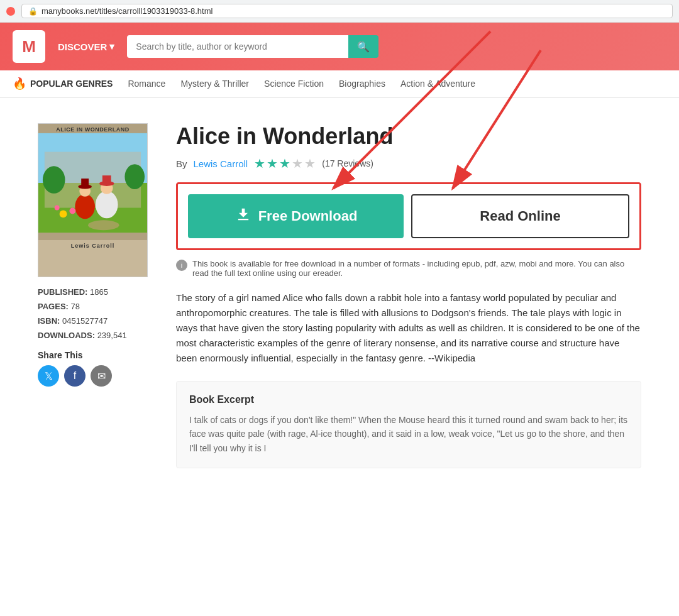 The height and width of the screenshot is (616, 679). Describe the element at coordinates (11, 11) in the screenshot. I see `close-btn` at that location.